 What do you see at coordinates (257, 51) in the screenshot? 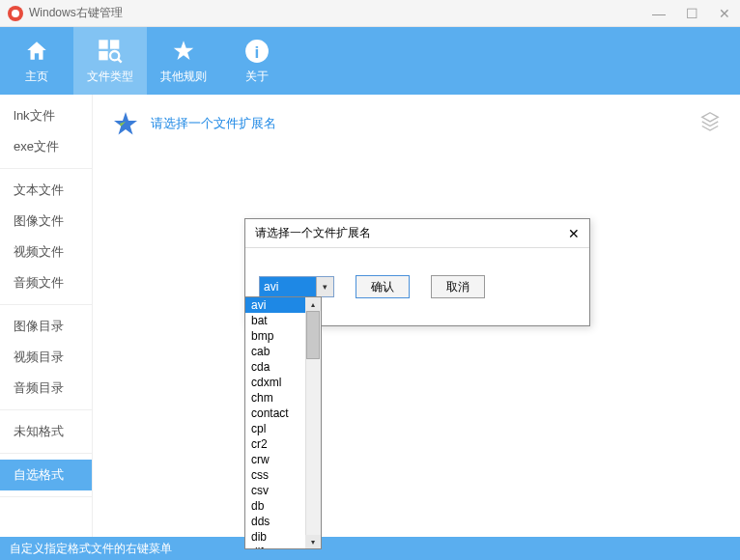
I see `svg-text: i` at bounding box center [257, 51].